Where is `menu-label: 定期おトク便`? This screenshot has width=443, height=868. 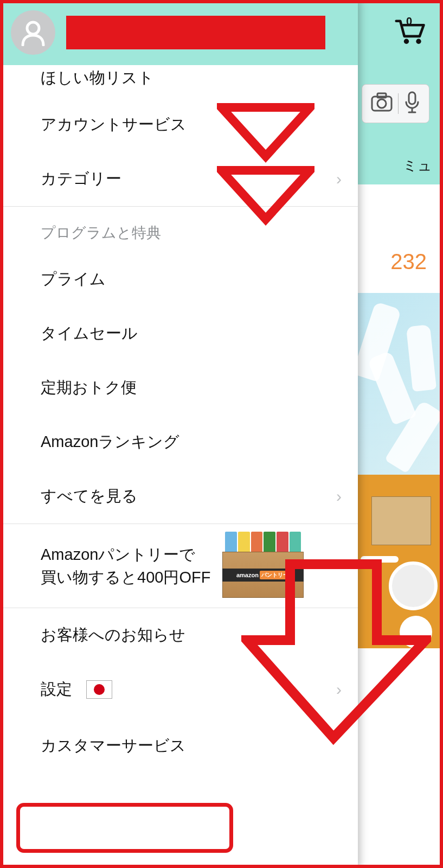 menu-label: 定期おトク便 is located at coordinates (89, 388).